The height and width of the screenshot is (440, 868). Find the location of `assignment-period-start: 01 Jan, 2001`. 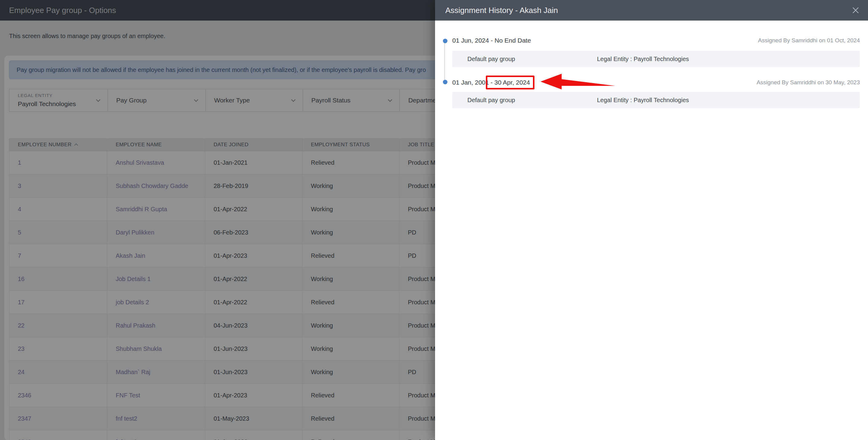

assignment-period-start: 01 Jan, 2001 is located at coordinates (470, 82).